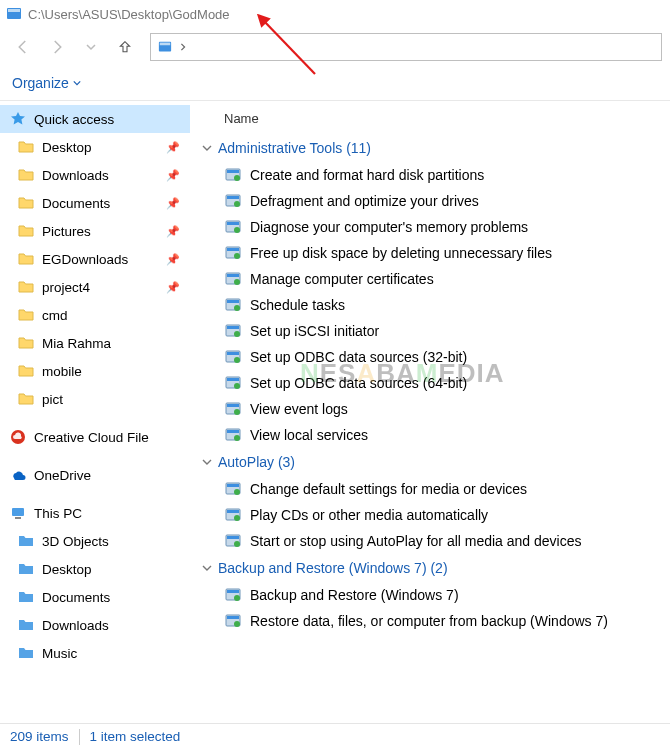 Image resolution: width=670 pixels, height=749 pixels. What do you see at coordinates (95, 147) in the screenshot?
I see `sidebar-item: Desktop 📌` at bounding box center [95, 147].